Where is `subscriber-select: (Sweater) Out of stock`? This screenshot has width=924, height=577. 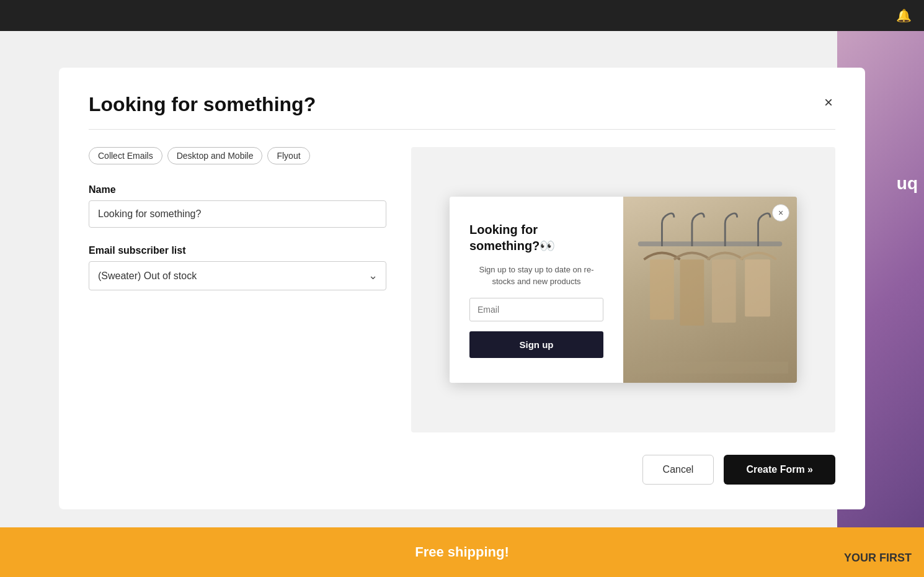 subscriber-select: (Sweater) Out of stock is located at coordinates (238, 275).